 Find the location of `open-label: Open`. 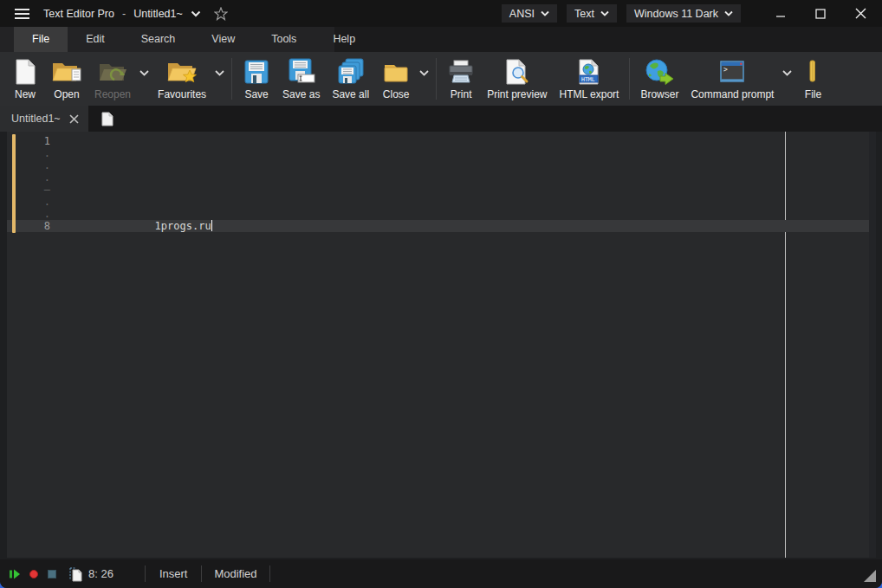

open-label: Open is located at coordinates (66, 94).